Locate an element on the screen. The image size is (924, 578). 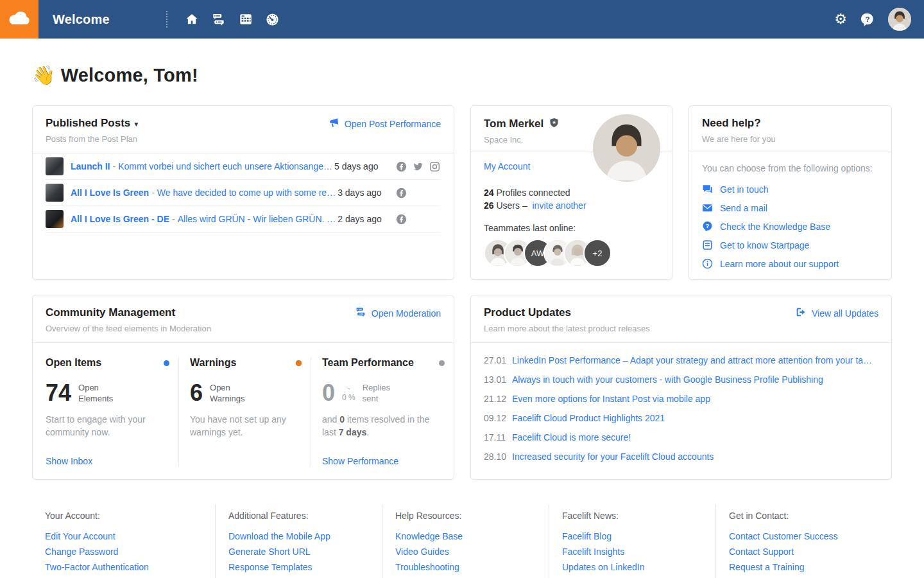
update-row: 21.12Even more options for Instant Post … is located at coordinates (681, 399).